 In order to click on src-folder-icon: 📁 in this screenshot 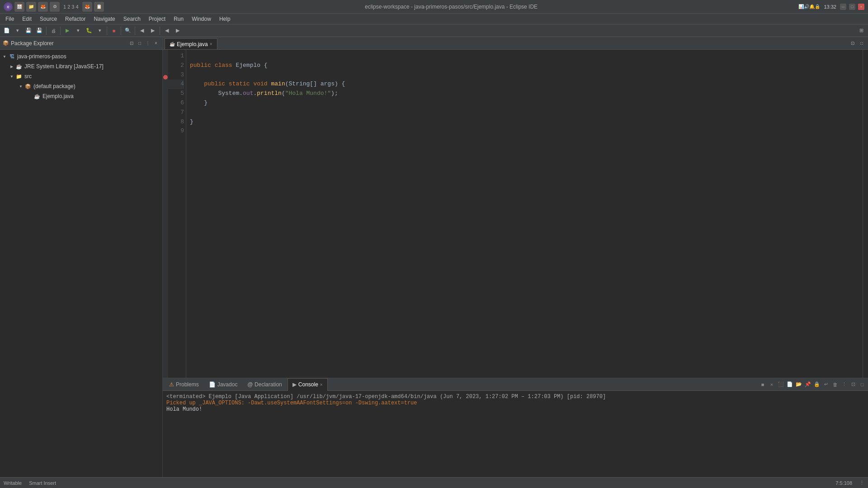, I will do `click(19, 76)`.